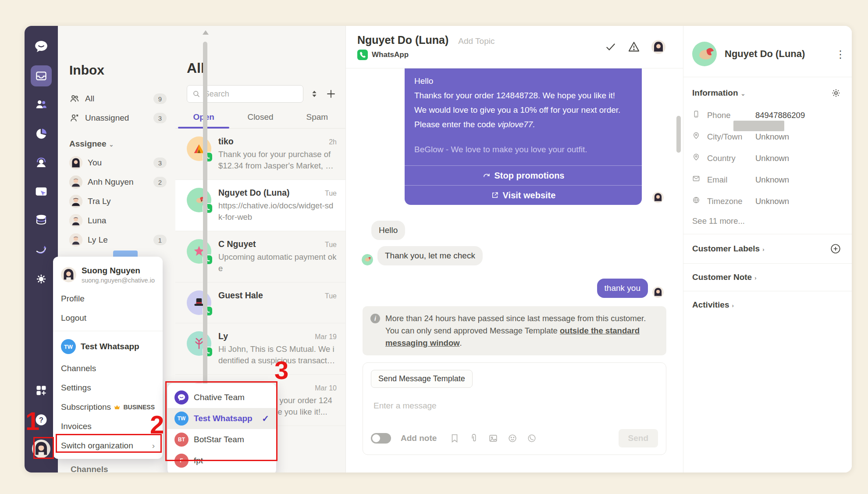 The image size is (868, 494). What do you see at coordinates (523, 117) in the screenshot?
I see `template-line: We would love to give you a 10% off for …` at bounding box center [523, 117].